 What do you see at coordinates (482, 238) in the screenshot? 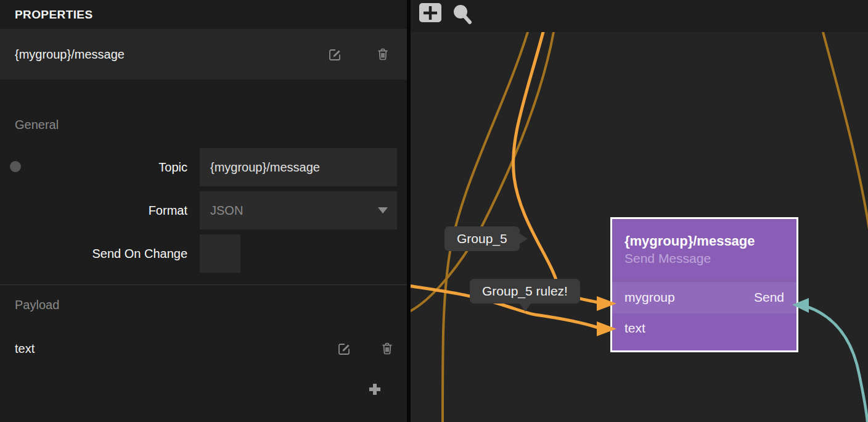
I see `edge-label-text: Group_5` at bounding box center [482, 238].